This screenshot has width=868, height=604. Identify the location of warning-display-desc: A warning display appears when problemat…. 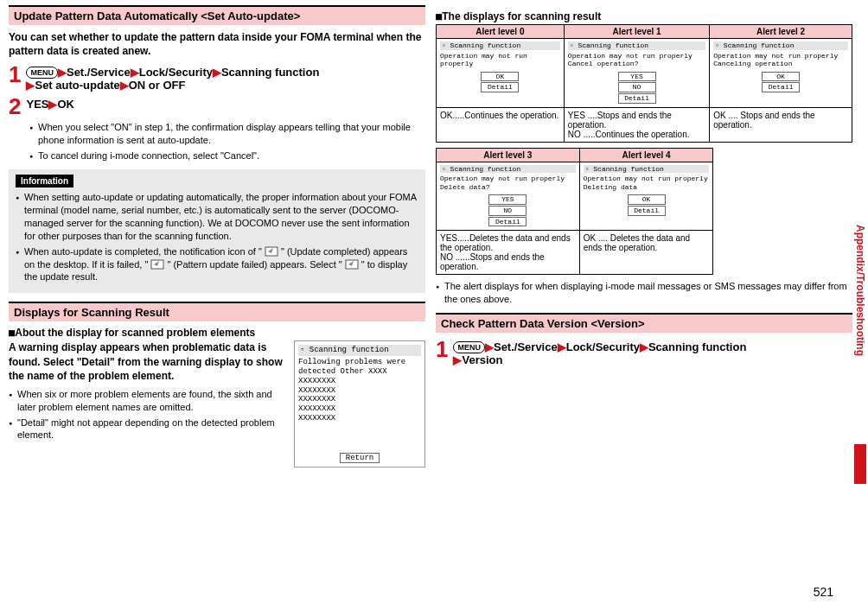
(149, 361).